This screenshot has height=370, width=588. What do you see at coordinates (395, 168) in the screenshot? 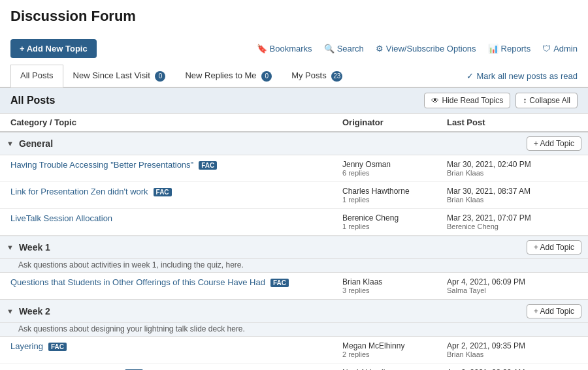
I see `originator-cell: Jenny Osman 6 replies` at bounding box center [395, 168].